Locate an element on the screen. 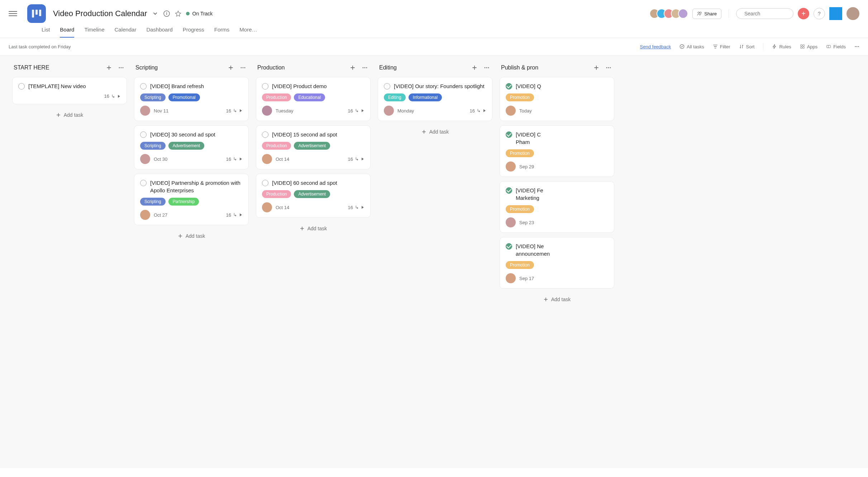 The height and width of the screenshot is (477, 868). tab-board: Board is located at coordinates (67, 32).